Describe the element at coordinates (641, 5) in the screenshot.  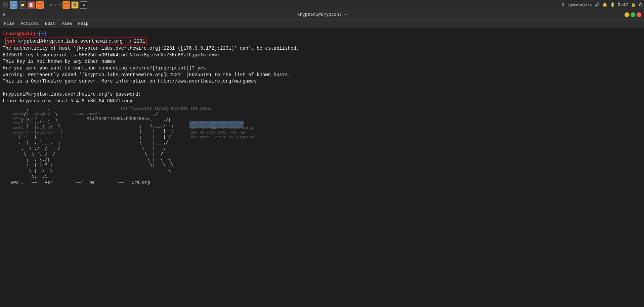
I see `power-icon: ⏻` at that location.